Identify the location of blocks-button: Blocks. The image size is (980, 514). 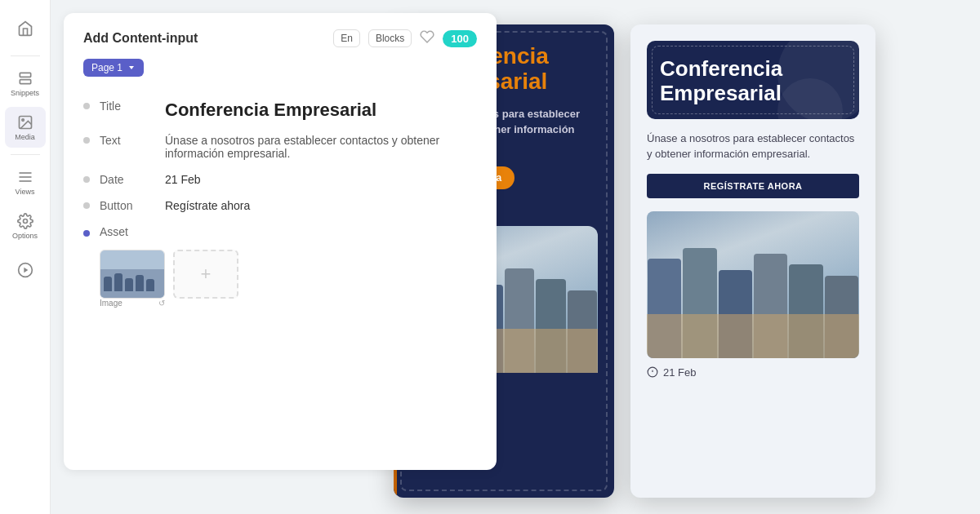
(390, 38).